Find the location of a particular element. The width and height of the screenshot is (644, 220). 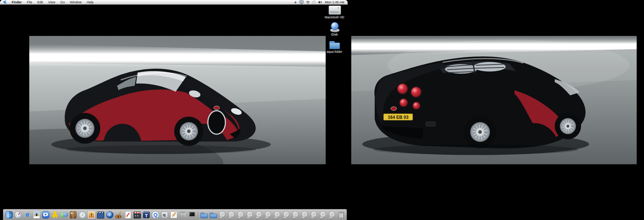

dock-icon-mail-stamp-13: @ is located at coordinates (332, 215).